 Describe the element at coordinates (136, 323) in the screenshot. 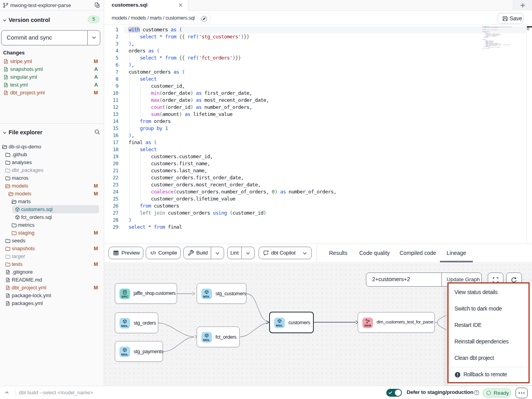

I see `lineage-node-stg_orders: MDLstg_orders` at that location.